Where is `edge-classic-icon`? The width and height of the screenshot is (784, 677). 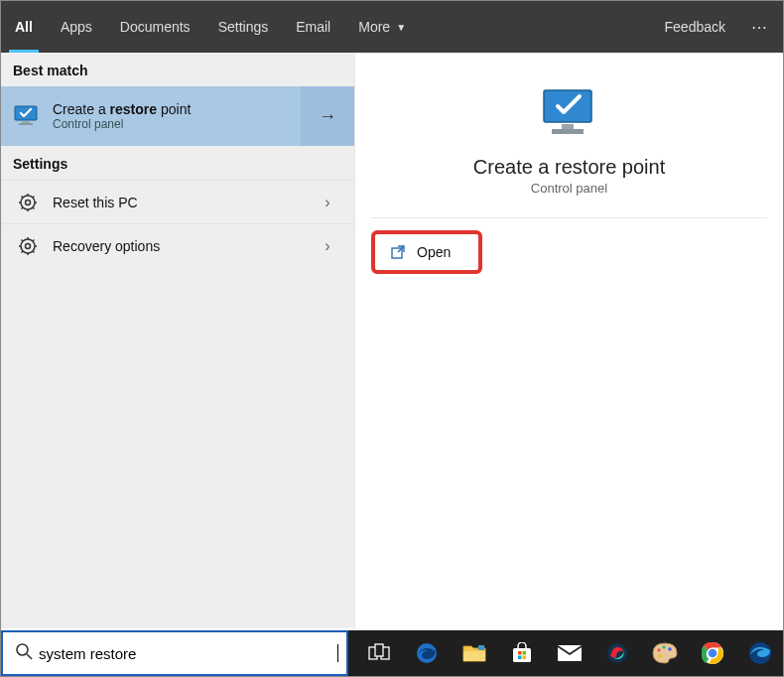 edge-classic-icon is located at coordinates (760, 653).